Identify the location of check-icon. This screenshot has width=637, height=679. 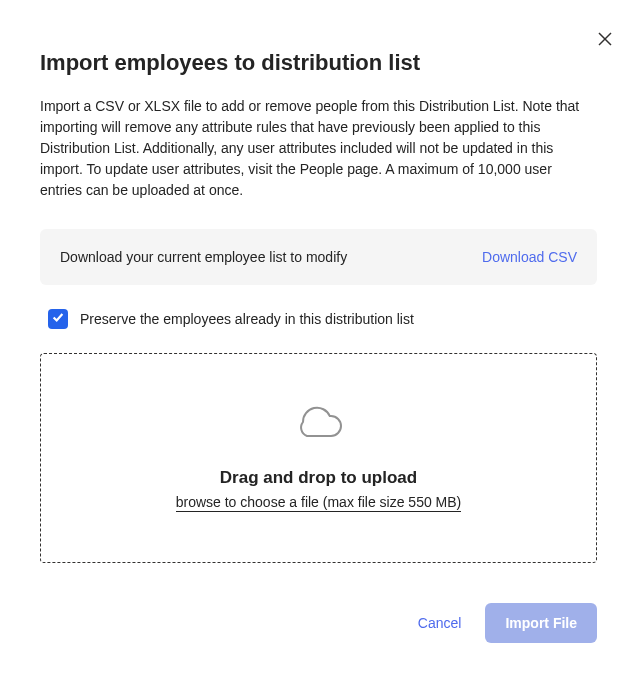
(58, 319).